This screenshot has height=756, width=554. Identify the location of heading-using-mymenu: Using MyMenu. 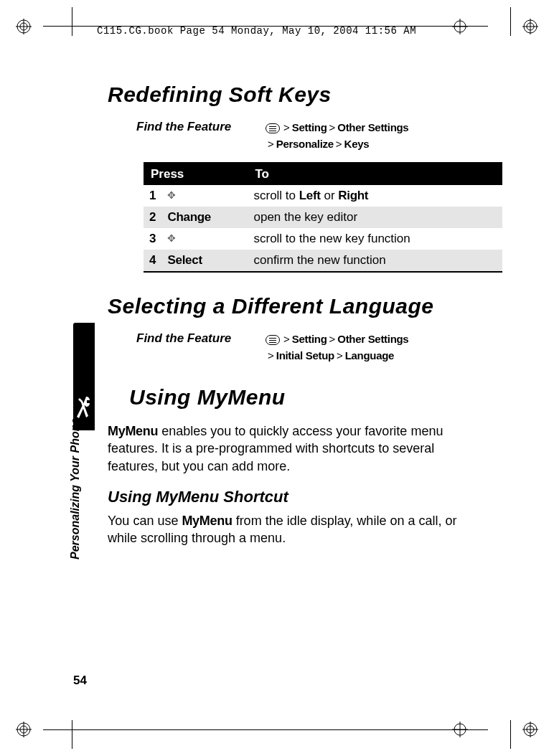
(307, 397).